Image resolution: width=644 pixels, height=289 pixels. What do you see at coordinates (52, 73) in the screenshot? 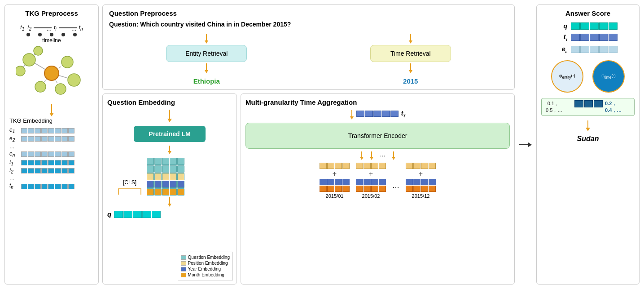
I see `tkg-graph` at bounding box center [52, 73].